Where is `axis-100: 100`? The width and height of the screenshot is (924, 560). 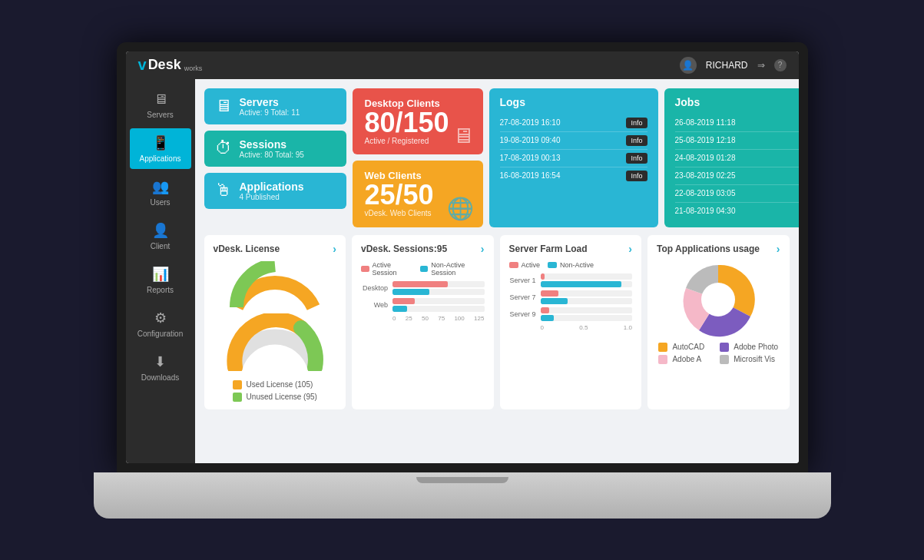
axis-100: 100 is located at coordinates (459, 318).